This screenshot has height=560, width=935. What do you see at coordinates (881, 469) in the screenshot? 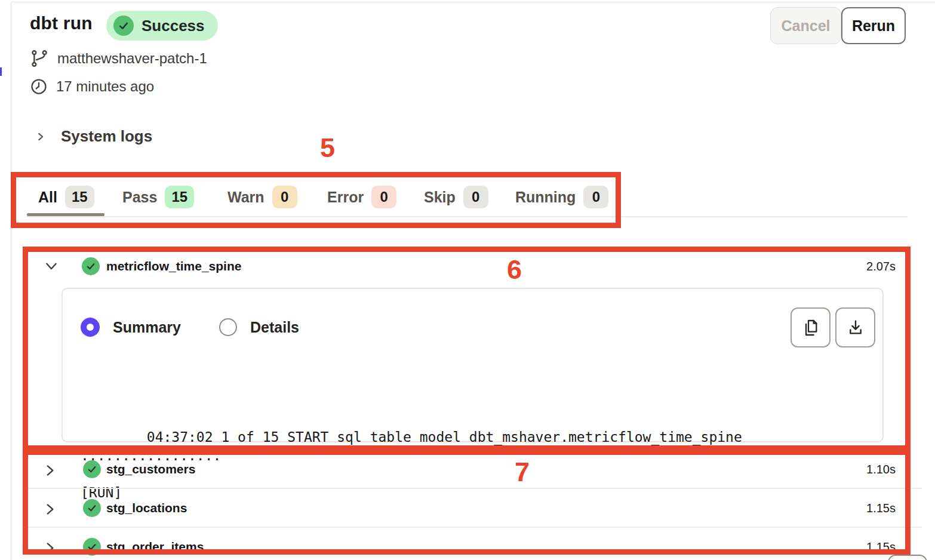
I see `model-duration: 1.10s` at bounding box center [881, 469].